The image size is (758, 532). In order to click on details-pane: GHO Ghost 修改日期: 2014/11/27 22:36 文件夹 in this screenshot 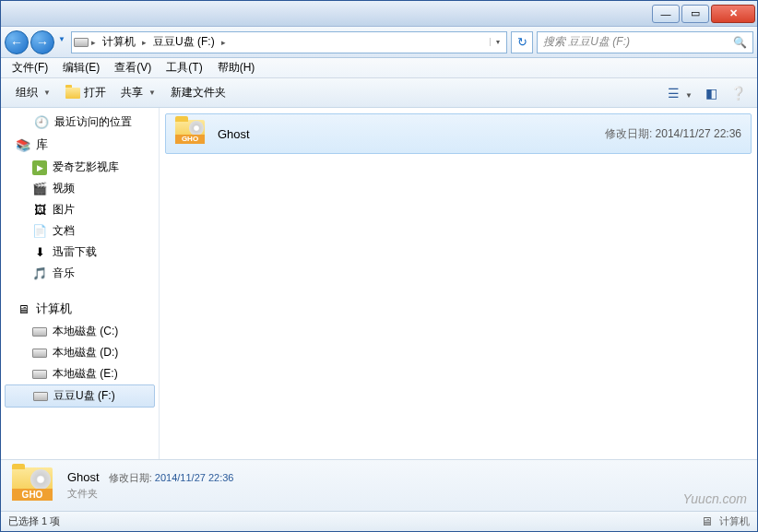, I will do `click(379, 485)`.